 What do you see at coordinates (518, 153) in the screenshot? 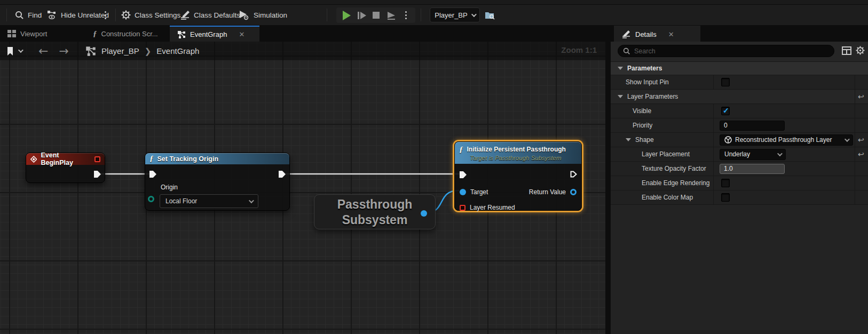
I see `node-initialize-header: ƒ Initialize Persistent Passthrough Targ…` at bounding box center [518, 153].